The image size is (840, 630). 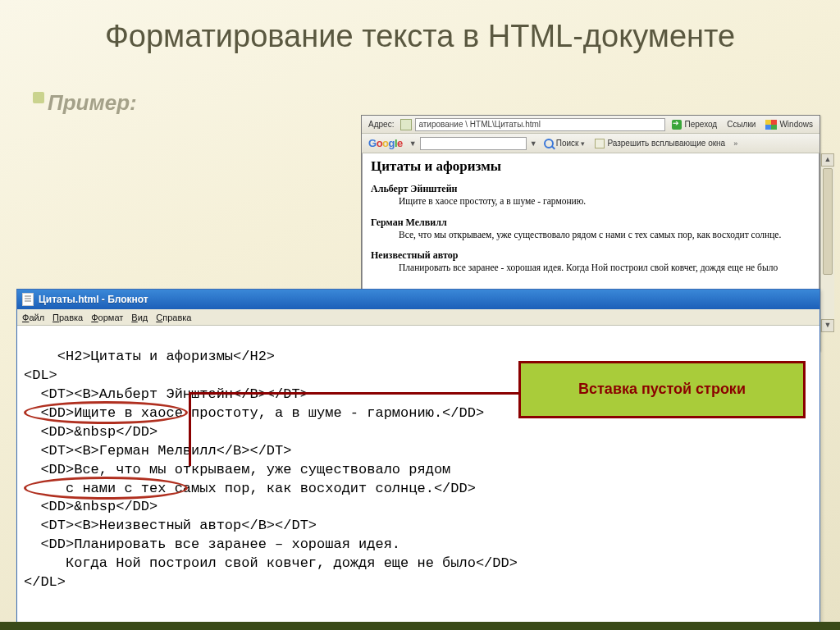 What do you see at coordinates (381, 125) in the screenshot?
I see `address-label: Адрес:` at bounding box center [381, 125].